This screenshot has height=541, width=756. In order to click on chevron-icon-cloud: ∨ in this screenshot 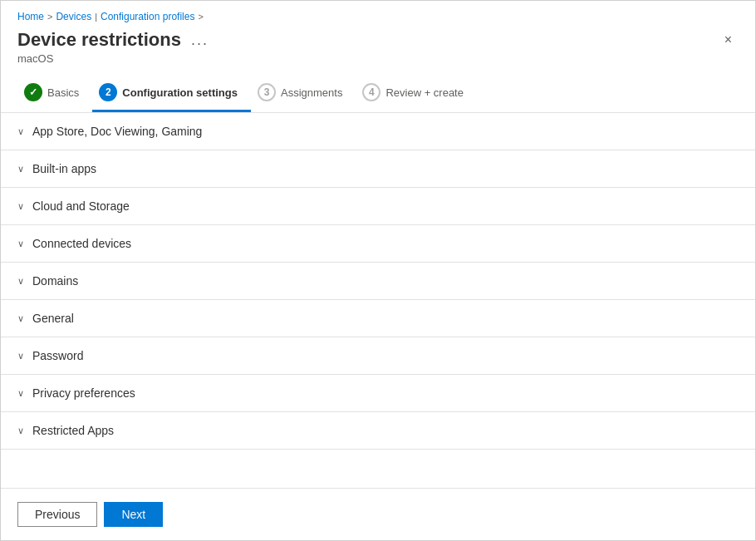, I will do `click(21, 206)`.